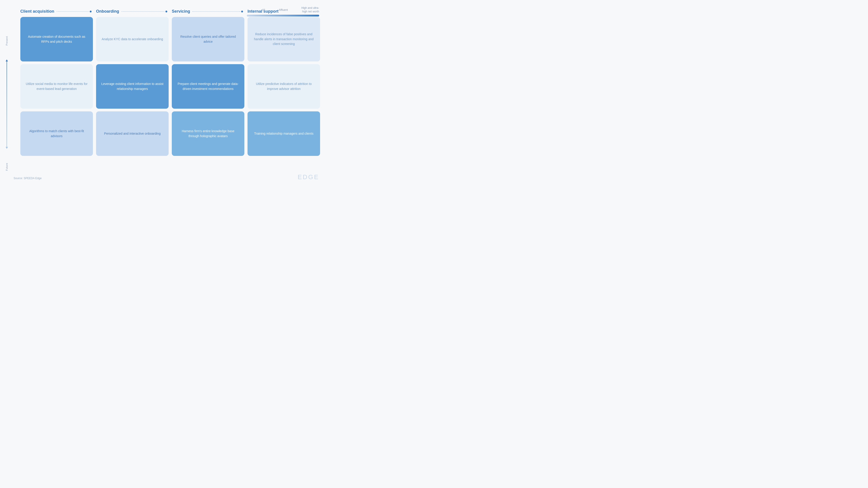 Image resolution: width=868 pixels, height=488 pixels. Describe the element at coordinates (284, 86) in the screenshot. I see `card-is-1-text: Utilize predictive indicators of attriti…` at that location.